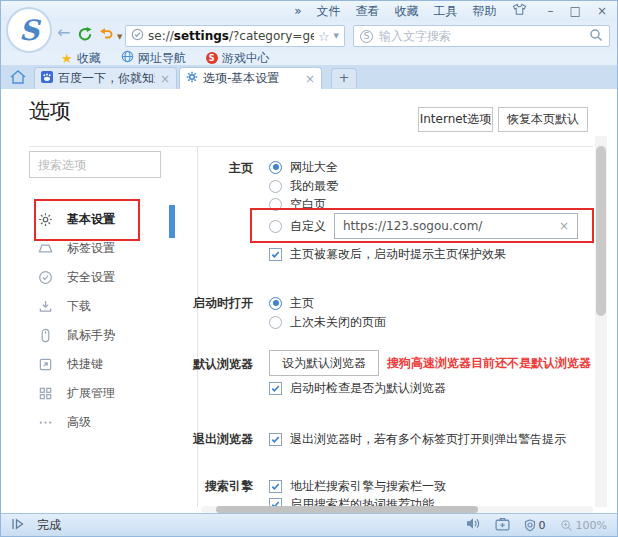  Describe the element at coordinates (422, 226) in the screenshot. I see `annotation-box-custom-homepage` at that location.